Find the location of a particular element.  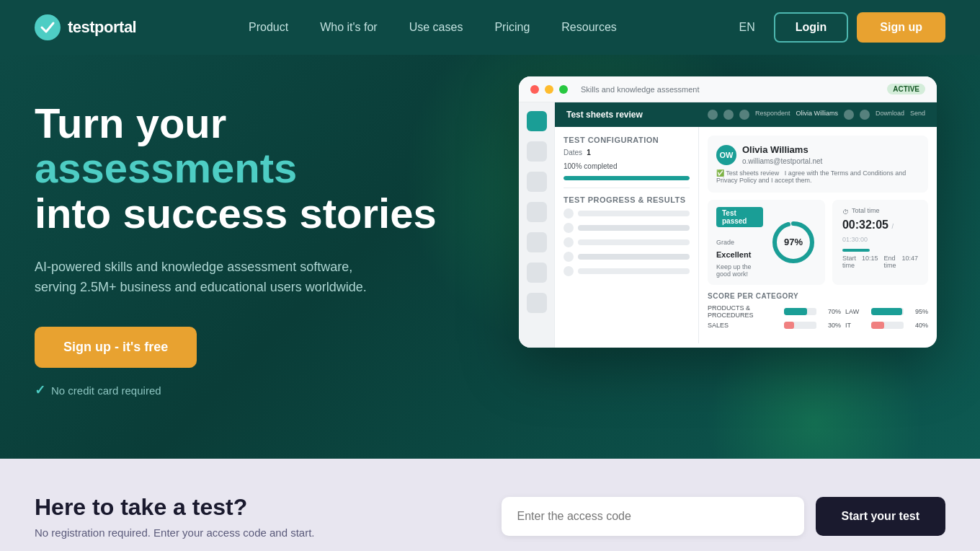

timer-value-row: 00:32:05 / 01:30:00 is located at coordinates (881, 232).